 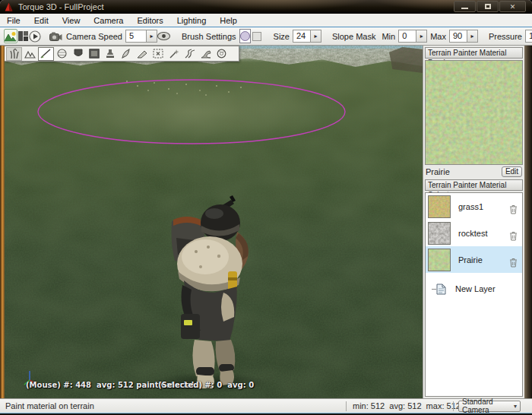 I want to click on pressure-spinner: 100 ▸, so click(x=529, y=36).